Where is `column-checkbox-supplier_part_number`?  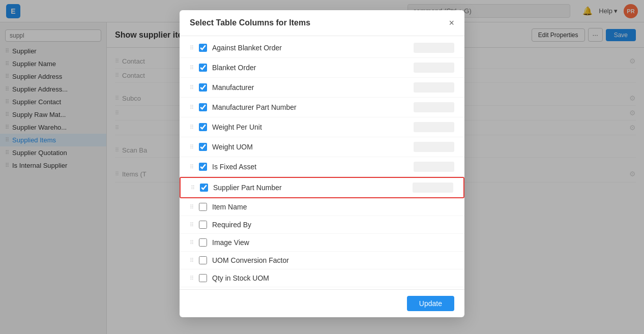
column-checkbox-supplier_part_number is located at coordinates (204, 188).